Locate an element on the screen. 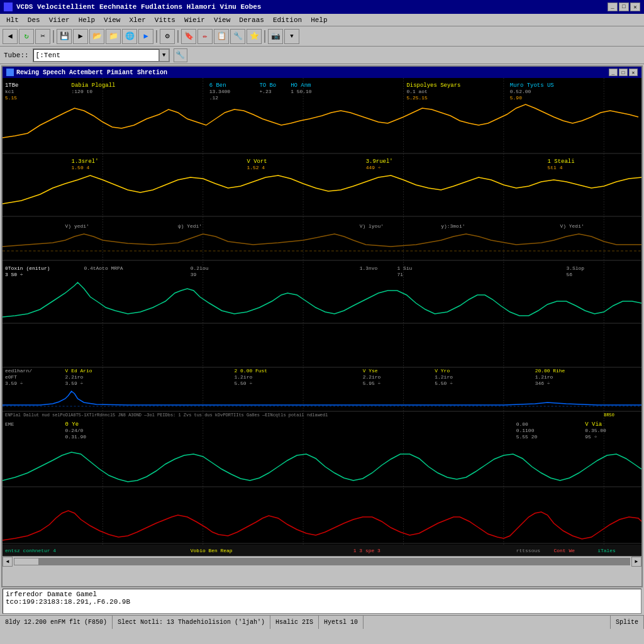 The image size is (644, 644). back-button: ◀ is located at coordinates (10, 36).